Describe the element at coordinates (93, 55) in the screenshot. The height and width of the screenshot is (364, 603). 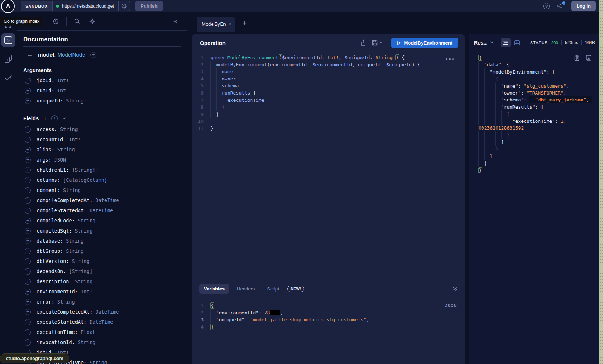
I see `add-all-fields-button: +` at that location.